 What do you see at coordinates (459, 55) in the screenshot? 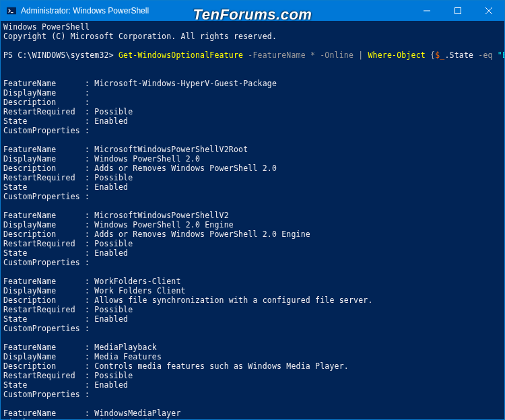
I see `member-state: .State` at bounding box center [459, 55].